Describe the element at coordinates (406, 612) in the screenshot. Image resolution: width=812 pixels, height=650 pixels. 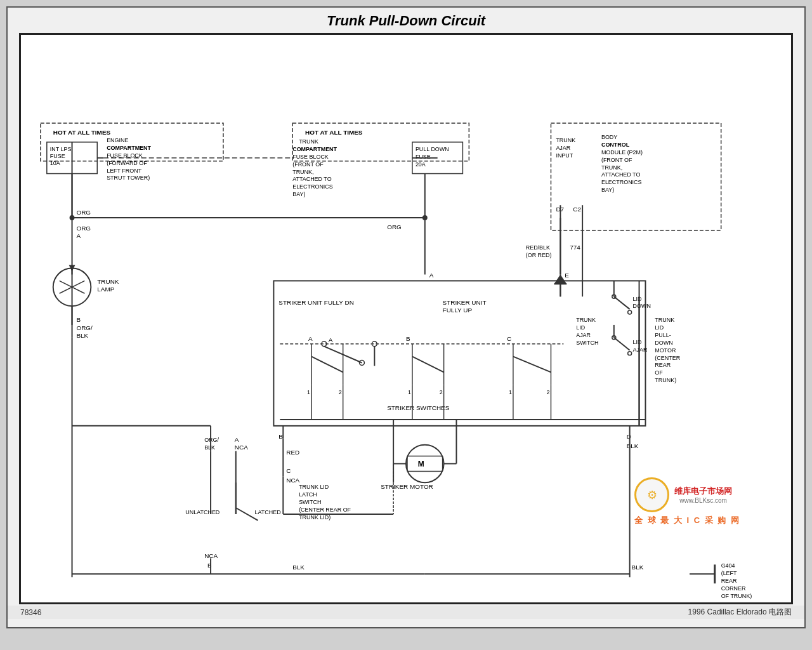
I see `footer-bar: 78346 1996 Cadillac Eldorado 电路图` at that location.